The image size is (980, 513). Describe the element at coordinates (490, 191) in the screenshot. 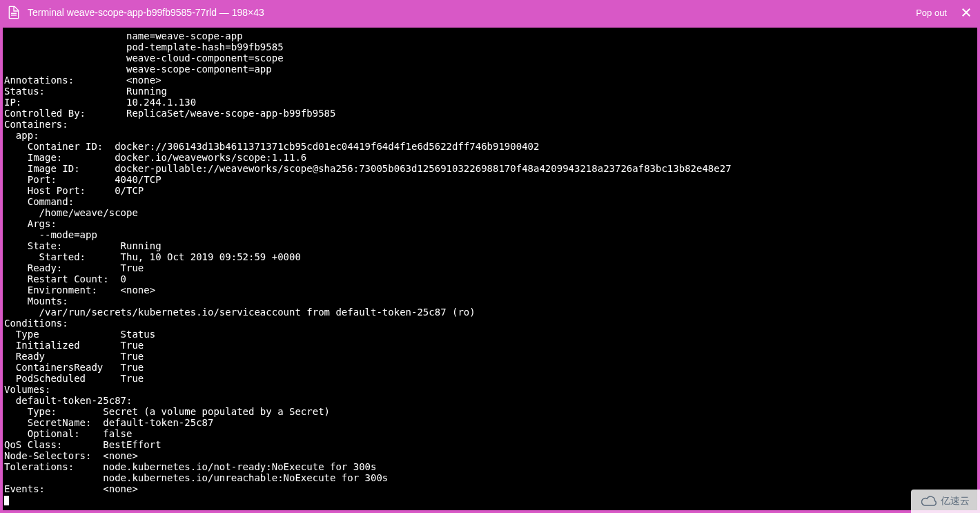

I see `terminal-line: Host Port: 0/TCP` at that location.